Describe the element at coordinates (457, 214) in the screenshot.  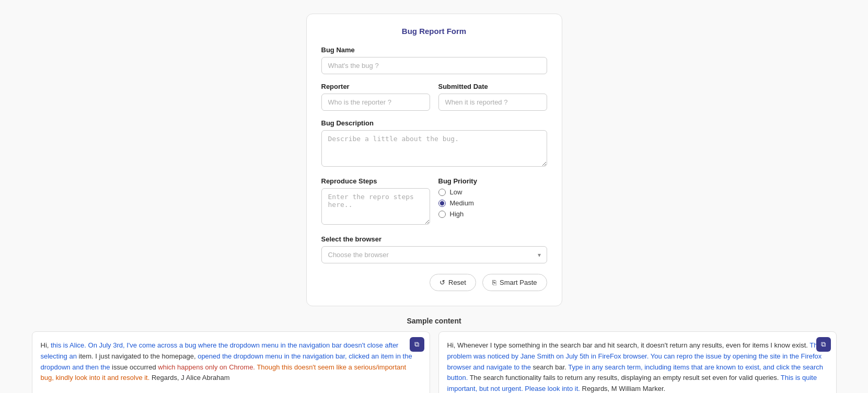
I see `priority-high-label: High` at that location.